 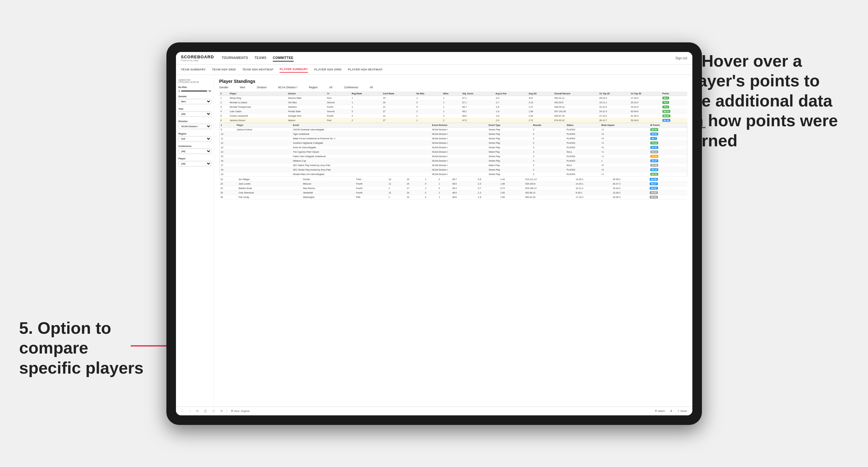 What do you see at coordinates (453, 143) in the screenshot?
I see `event-row: 12 Southern Highlands Collegiate NCAA Di…` at bounding box center [453, 143].